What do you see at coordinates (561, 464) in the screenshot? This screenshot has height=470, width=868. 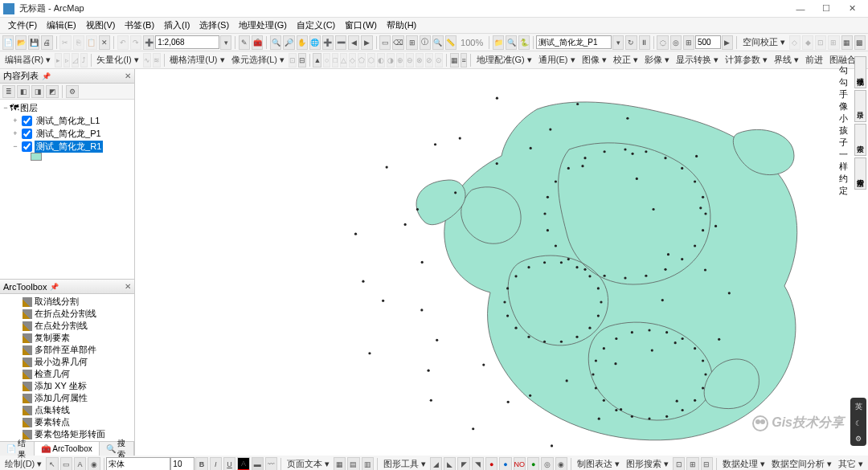 I see `mt9-icon: ◉` at bounding box center [561, 464].